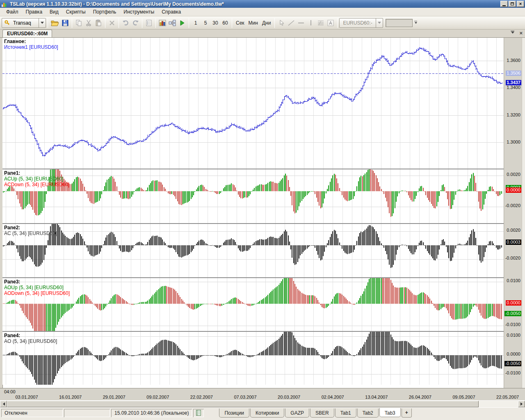  Describe the element at coordinates (42, 23) in the screenshot. I see `connection-combo-dropdown` at that location.